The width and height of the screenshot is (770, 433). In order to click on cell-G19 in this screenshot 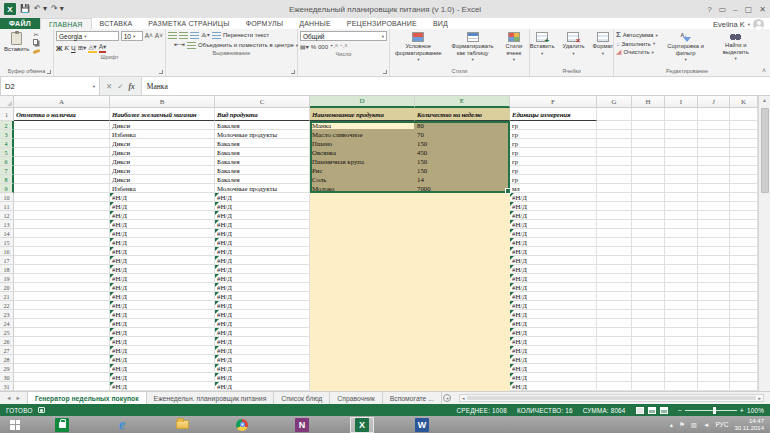, I will do `click(614, 278)`.